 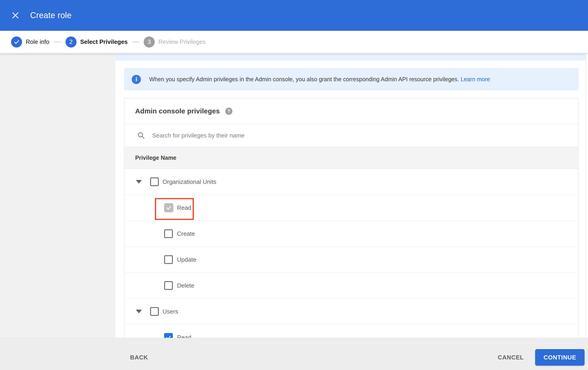 I want to click on privilege-row-update: Update, so click(x=351, y=260).